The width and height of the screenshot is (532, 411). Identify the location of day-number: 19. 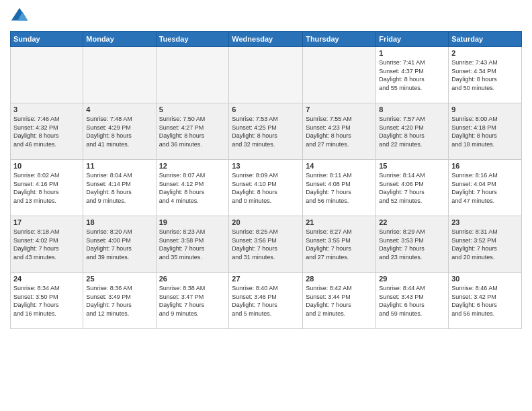
(193, 222).